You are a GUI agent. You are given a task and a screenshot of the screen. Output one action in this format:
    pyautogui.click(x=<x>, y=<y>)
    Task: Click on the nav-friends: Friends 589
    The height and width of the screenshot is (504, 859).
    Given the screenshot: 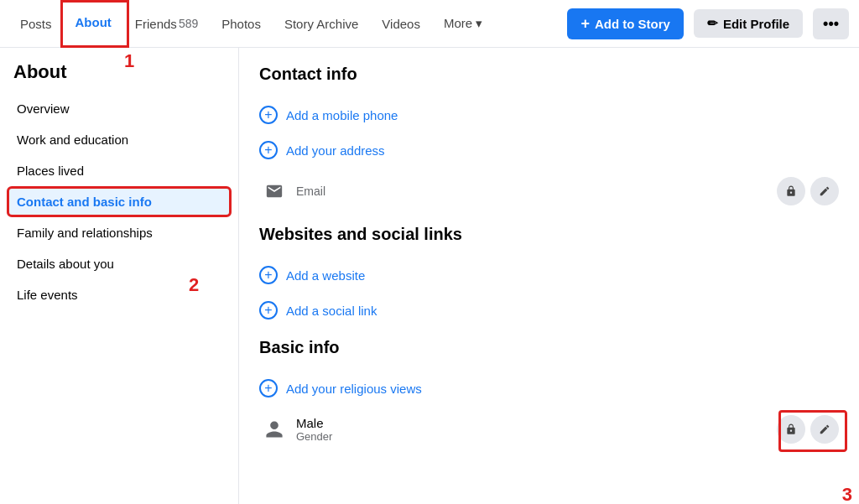 What is the action you would take?
    pyautogui.click(x=166, y=23)
    